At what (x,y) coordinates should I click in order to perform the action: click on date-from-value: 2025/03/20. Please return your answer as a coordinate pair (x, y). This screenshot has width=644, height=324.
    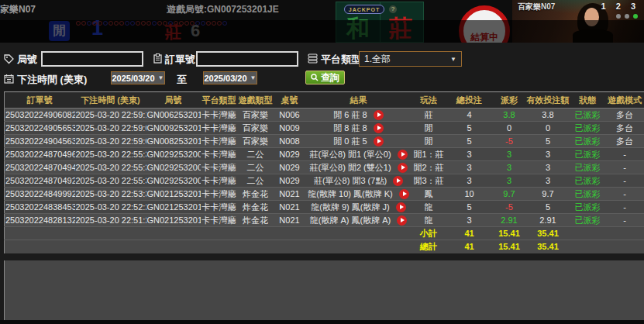
    Looking at the image, I should click on (133, 78).